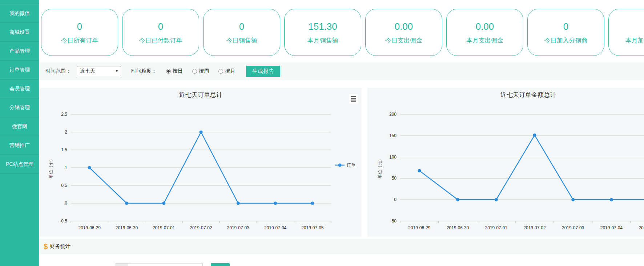 The width and height of the screenshot is (644, 266). Describe the element at coordinates (20, 133) in the screenshot. I see `sidebar: 我的微信 商城设置 产品管理 订单管理 会员管理 分销管理 微官网 营销推广 P…` at that location.